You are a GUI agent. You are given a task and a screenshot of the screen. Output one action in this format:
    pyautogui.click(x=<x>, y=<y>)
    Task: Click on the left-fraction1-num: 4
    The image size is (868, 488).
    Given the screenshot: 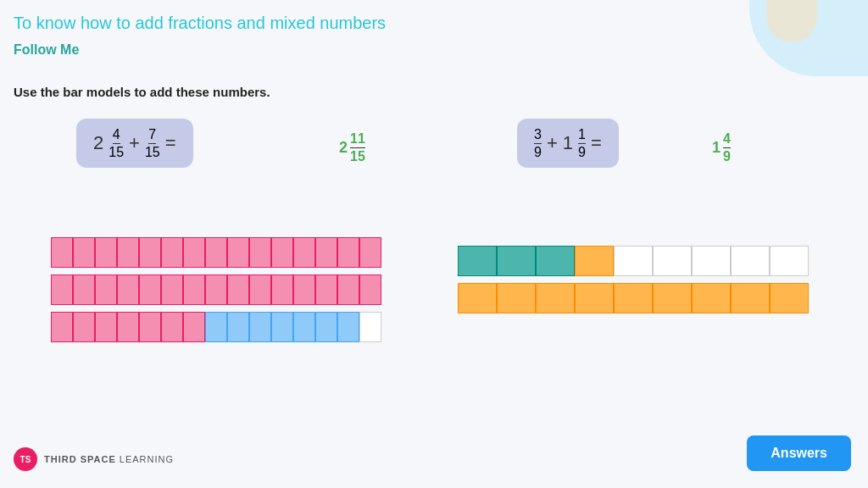 What is the action you would take?
    pyautogui.click(x=117, y=136)
    